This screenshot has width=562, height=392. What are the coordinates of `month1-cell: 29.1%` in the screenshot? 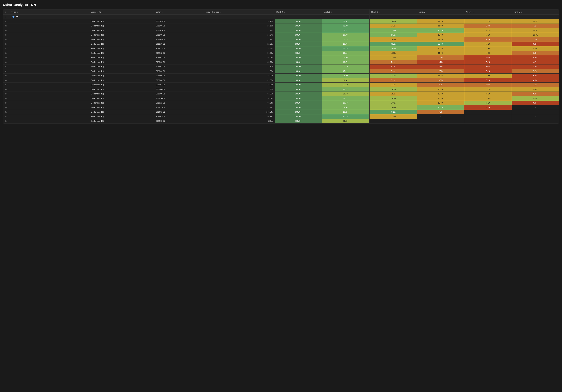 It's located at (346, 53).